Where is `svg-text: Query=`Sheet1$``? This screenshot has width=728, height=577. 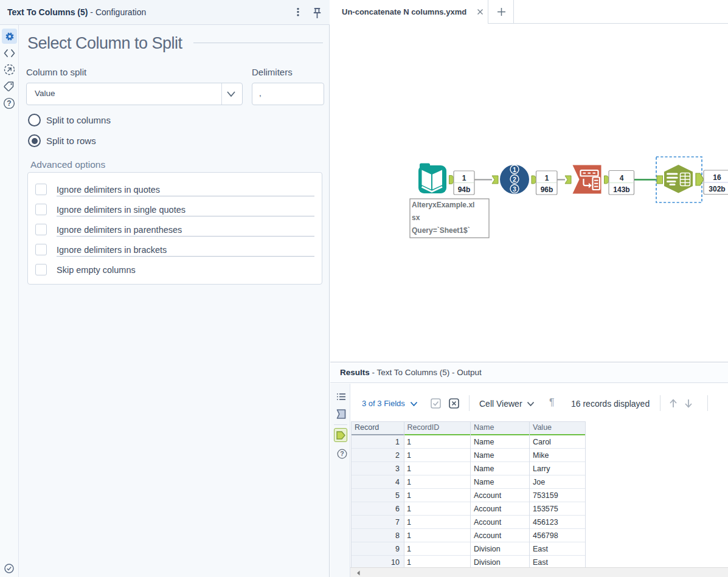 svg-text: Query=`Sheet1$` is located at coordinates (441, 230).